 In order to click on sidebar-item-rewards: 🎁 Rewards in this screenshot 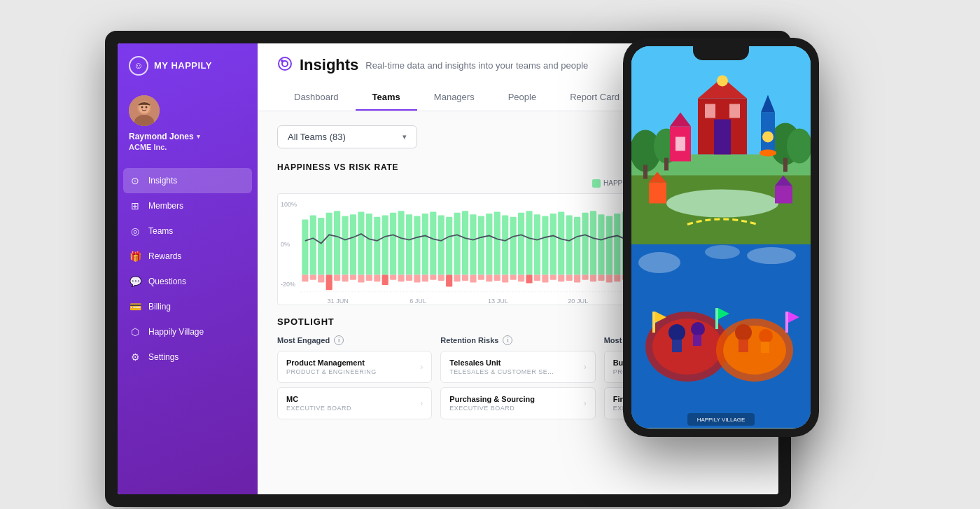, I will do `click(188, 256)`.